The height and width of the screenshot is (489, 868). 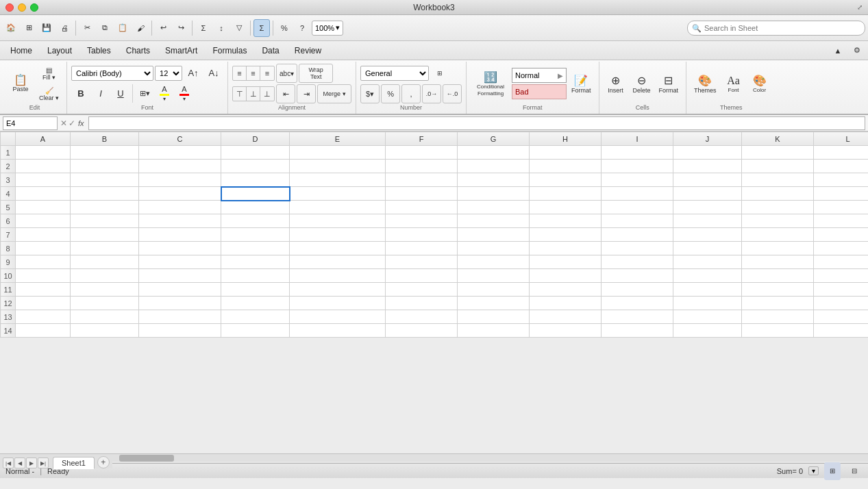 I want to click on cell-G8, so click(x=493, y=249).